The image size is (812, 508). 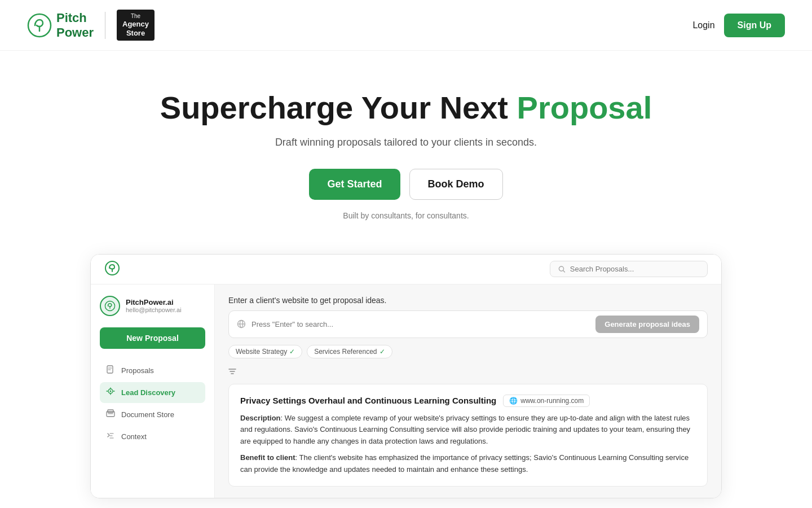 I want to click on globe-icon, so click(x=241, y=324).